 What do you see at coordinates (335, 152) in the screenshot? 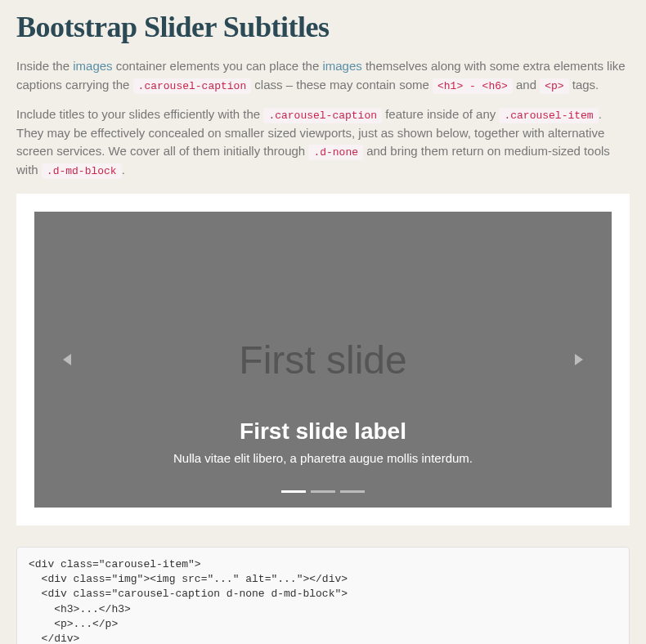
I see `code-snippet: .d-none` at bounding box center [335, 152].